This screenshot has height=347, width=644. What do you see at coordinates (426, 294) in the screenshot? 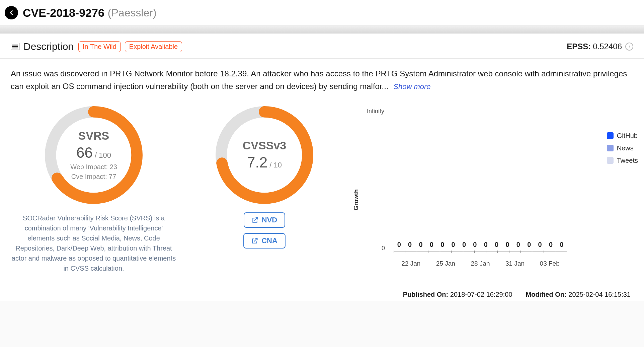
I see `published-label: Published On:` at bounding box center [426, 294].